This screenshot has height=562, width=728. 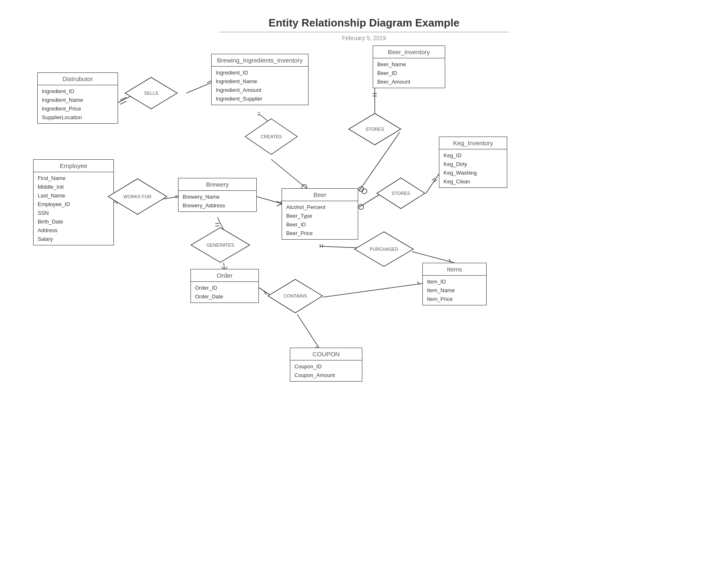 I want to click on entity-brewing-ingredients: Brewing_Ingredients_Inventory Ingredient…, so click(x=260, y=79).